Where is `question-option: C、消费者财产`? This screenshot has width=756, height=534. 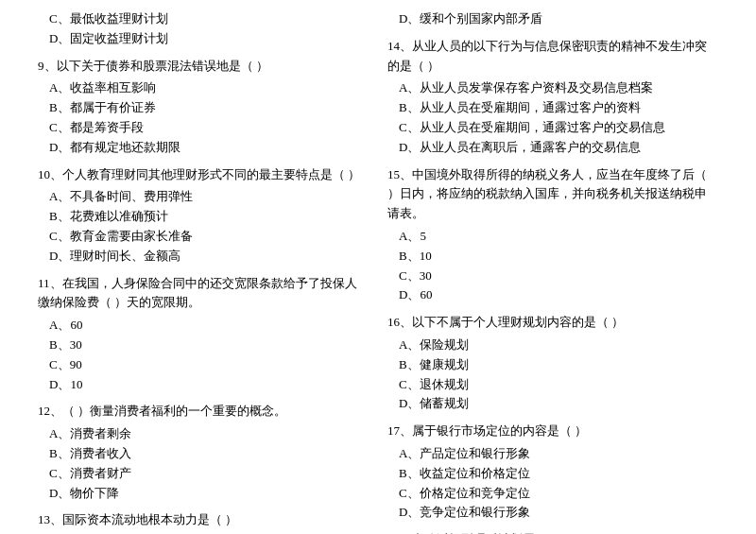 question-option: C、消费者财产 is located at coordinates (203, 474).